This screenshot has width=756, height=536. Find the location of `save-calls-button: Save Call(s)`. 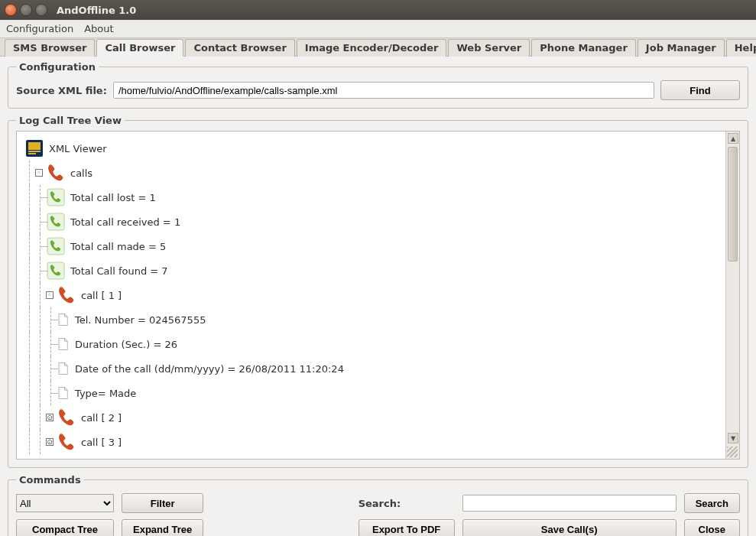

save-calls-button: Save Call(s) is located at coordinates (569, 528).